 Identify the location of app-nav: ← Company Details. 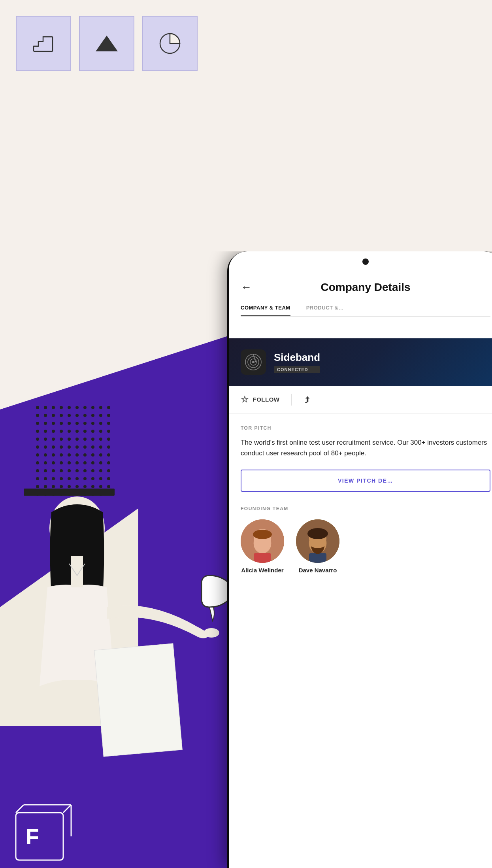
(366, 287).